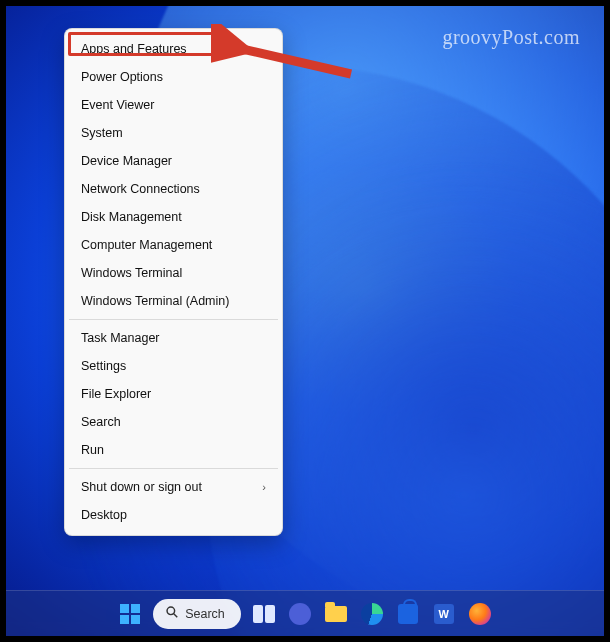  Describe the element at coordinates (142, 487) in the screenshot. I see `menu-item-label: Shut down or sign out` at that location.